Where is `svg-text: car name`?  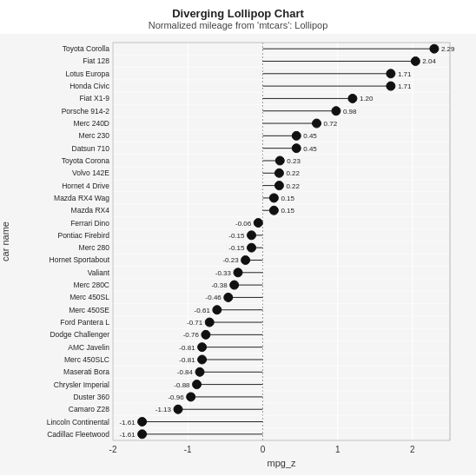
svg-text: car name is located at coordinates (5, 241).